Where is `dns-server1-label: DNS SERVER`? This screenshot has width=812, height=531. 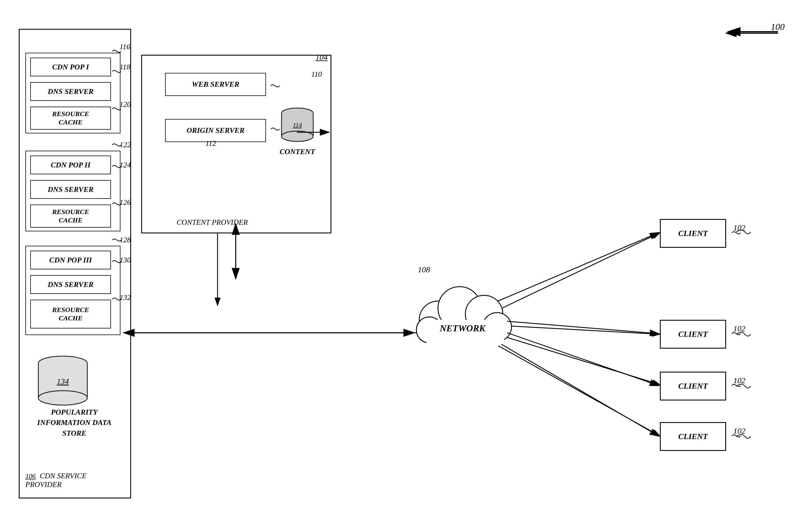 dns-server1-label: DNS SERVER is located at coordinates (70, 91).